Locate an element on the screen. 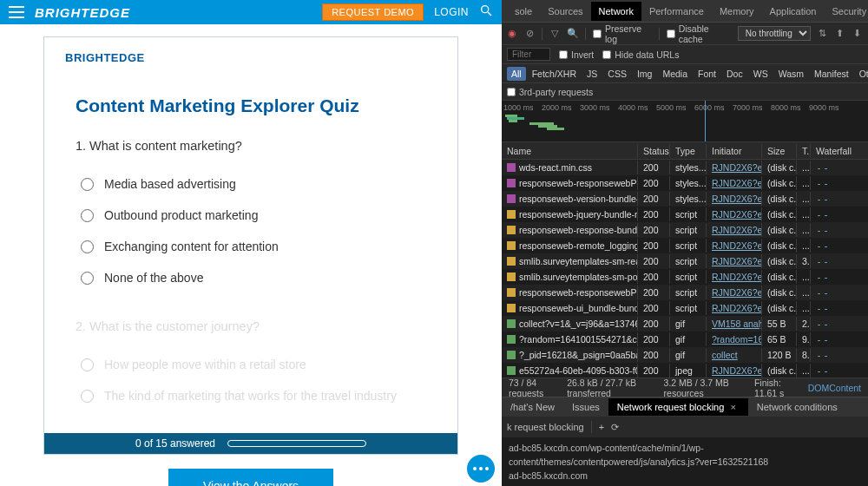 The height and width of the screenshot is (486, 868). progress-track is located at coordinates (297, 443).